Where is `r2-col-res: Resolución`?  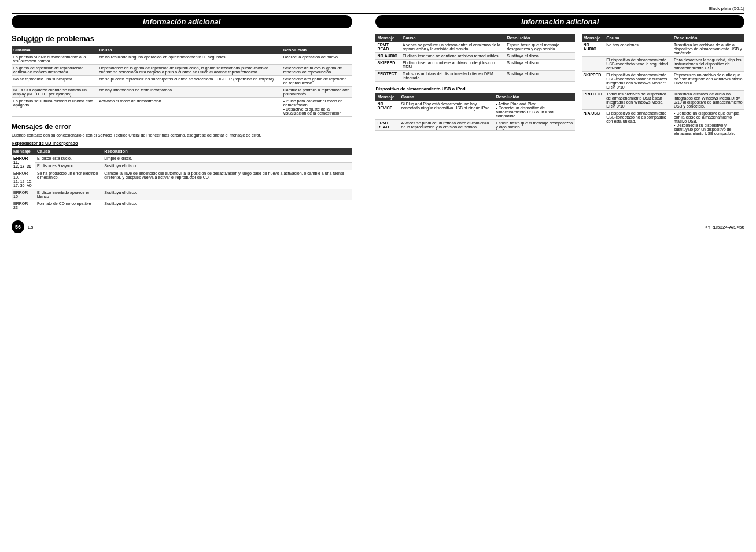
r2-col-res: Resolución is located at coordinates (708, 38).